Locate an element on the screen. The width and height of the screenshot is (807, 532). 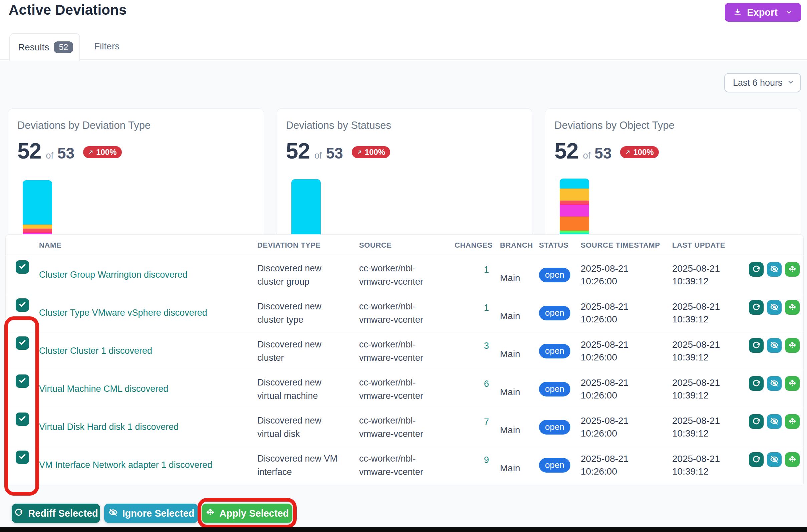
deviation-name-link: Cluster Cluster 1 discovered is located at coordinates (96, 351).